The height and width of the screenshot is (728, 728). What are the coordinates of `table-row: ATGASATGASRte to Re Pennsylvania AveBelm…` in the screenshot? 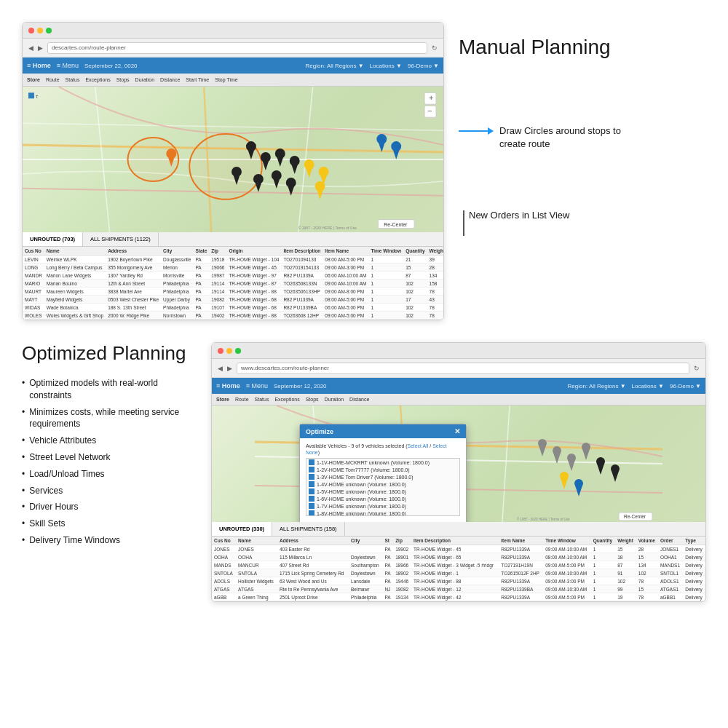 It's located at (459, 590).